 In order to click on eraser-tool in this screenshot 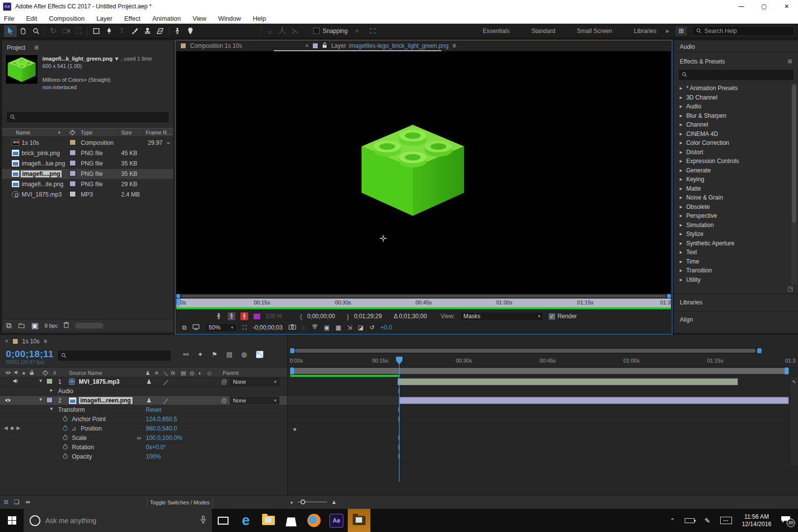, I will do `click(160, 31)`.